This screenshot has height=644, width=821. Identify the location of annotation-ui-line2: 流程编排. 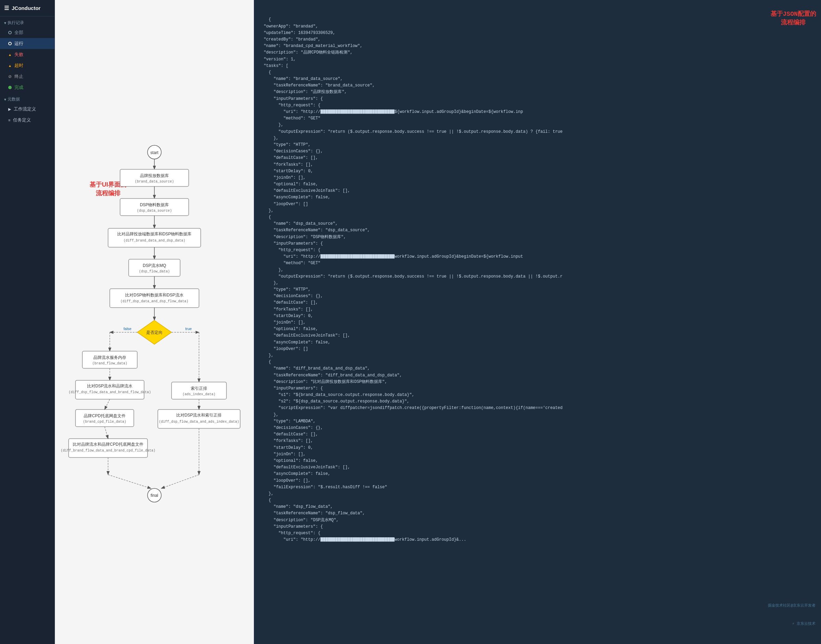
(108, 193).